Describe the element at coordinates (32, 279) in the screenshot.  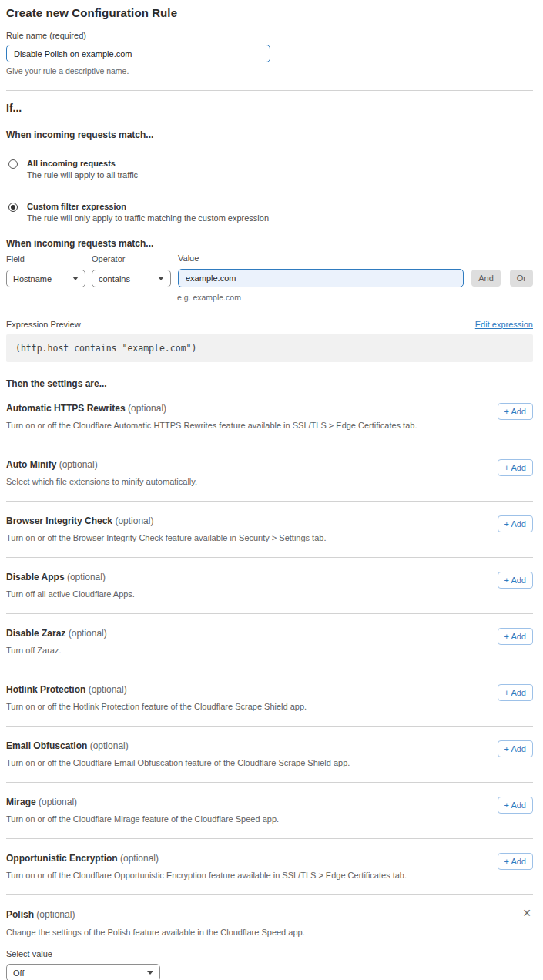
I see `field-select-value: Hostname` at that location.